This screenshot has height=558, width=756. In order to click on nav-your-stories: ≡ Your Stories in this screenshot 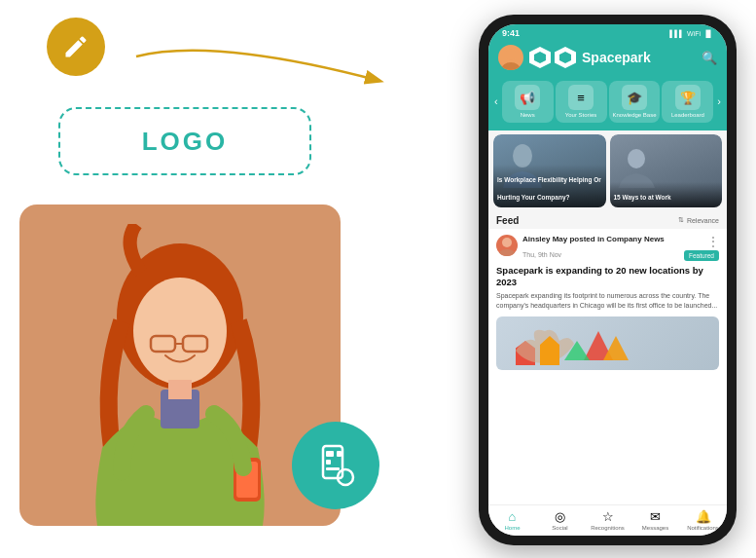, I will do `click(582, 101)`.